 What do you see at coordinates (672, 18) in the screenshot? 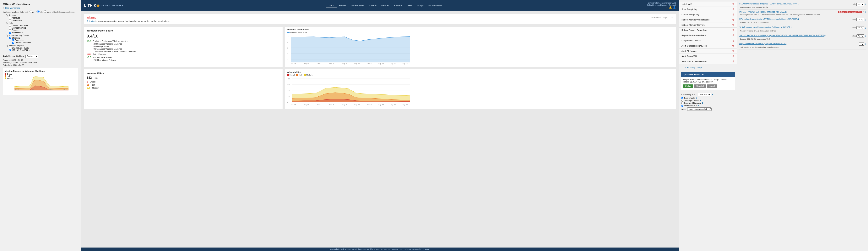
I see `alarm-close-button: ✕` at bounding box center [672, 18].